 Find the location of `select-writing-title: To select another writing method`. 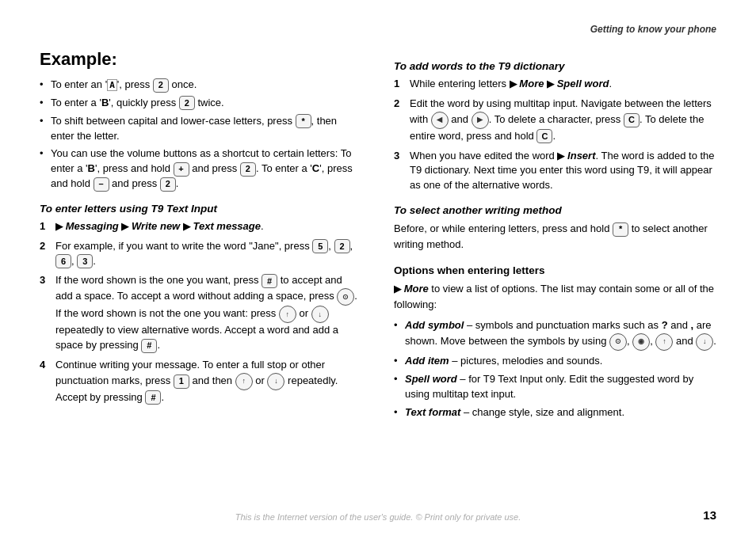

select-writing-title: To select another writing method is located at coordinates (555, 211).